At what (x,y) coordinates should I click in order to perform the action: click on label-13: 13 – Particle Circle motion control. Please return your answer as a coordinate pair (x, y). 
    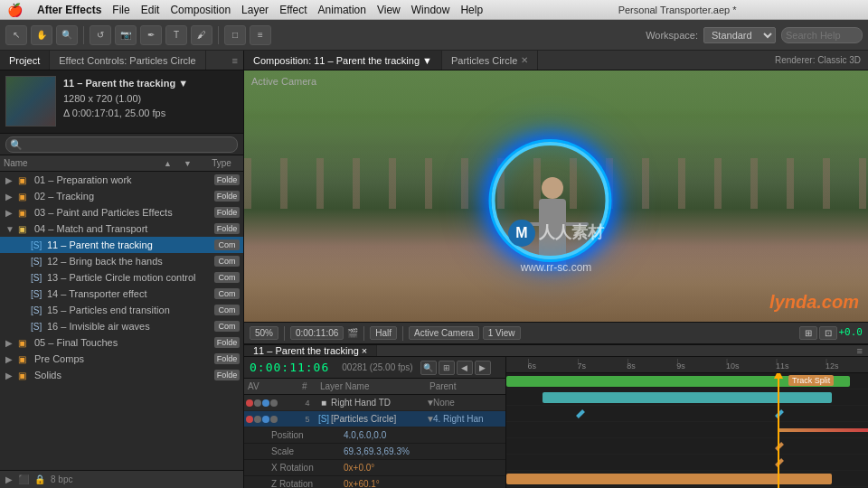
    Looking at the image, I should click on (130, 277).